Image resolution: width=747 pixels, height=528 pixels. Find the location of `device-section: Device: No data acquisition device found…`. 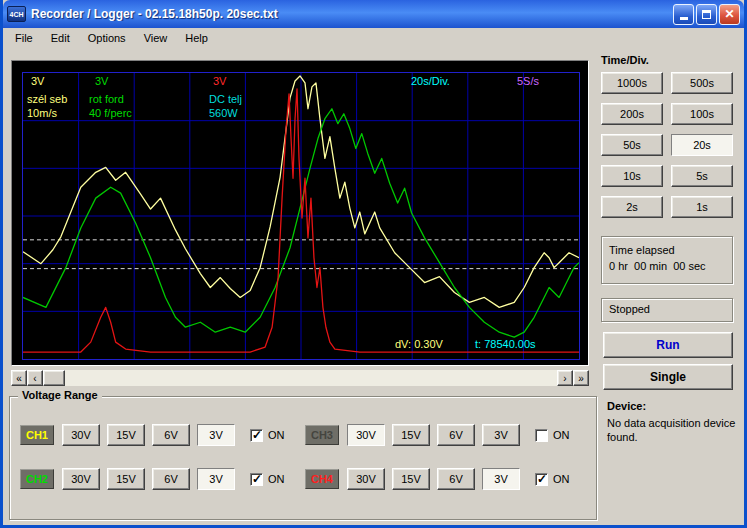

device-section: Device: No data acquisition device found… is located at coordinates (674, 422).